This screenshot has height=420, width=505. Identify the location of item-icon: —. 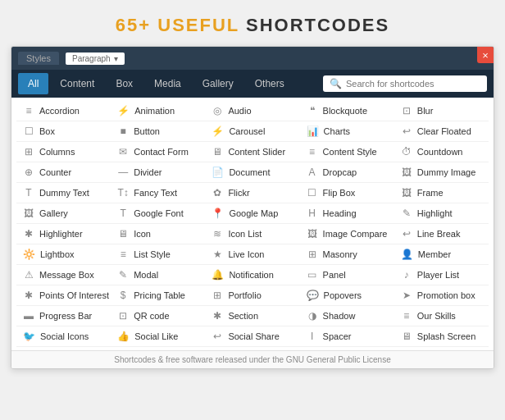
(123, 172).